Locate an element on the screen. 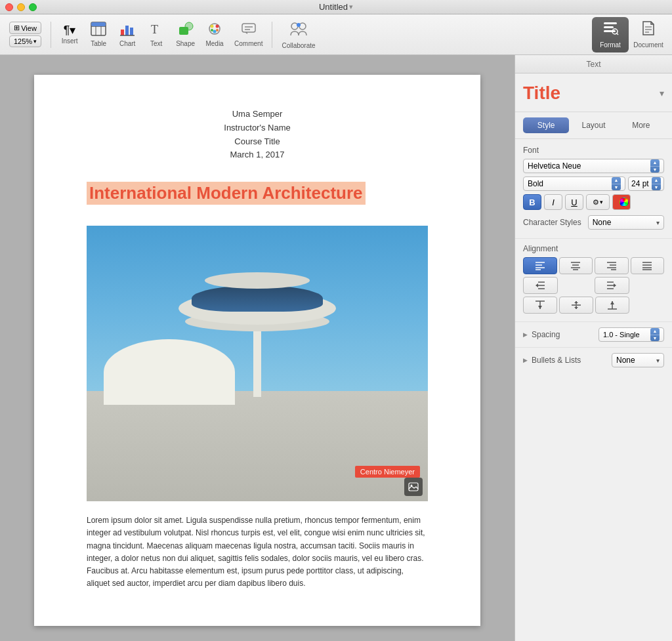 The height and width of the screenshot is (641, 672). font-weight-up: ▲ is located at coordinates (616, 181).